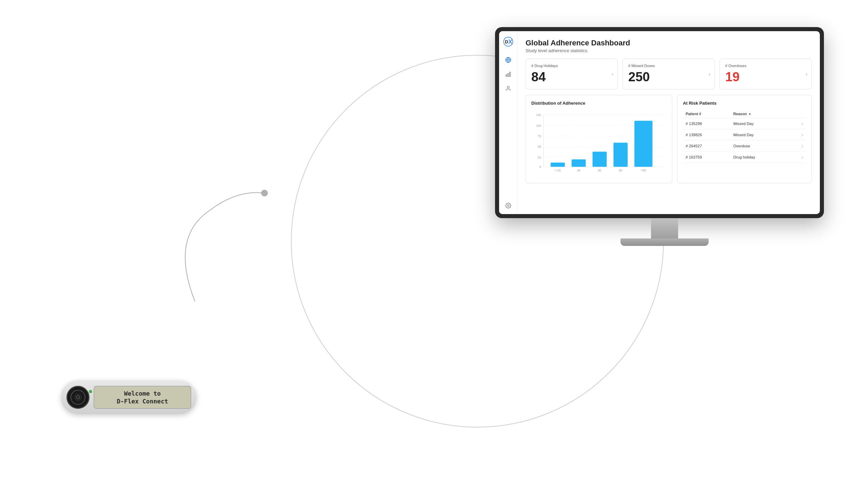 The width and height of the screenshot is (868, 482). Describe the element at coordinates (669, 74) in the screenshot. I see `stat-cards: # Drug Holidays 84 › # Missed Doses 250 …` at that location.